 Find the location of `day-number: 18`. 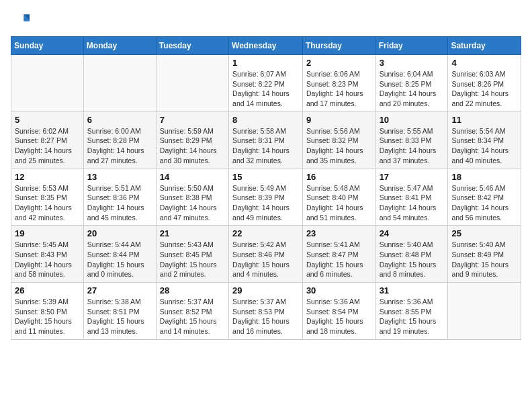

day-number: 18 is located at coordinates (484, 177).